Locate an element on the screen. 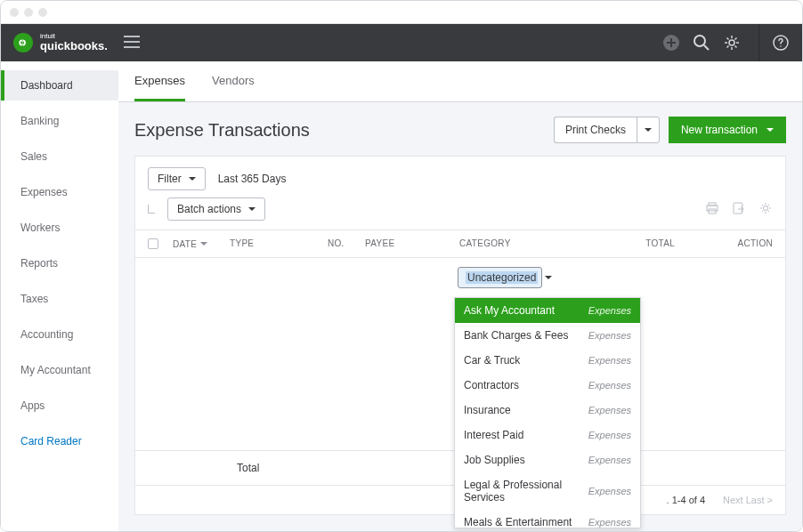 The height and width of the screenshot is (532, 803). traffic-close-icon is located at coordinates (14, 12).